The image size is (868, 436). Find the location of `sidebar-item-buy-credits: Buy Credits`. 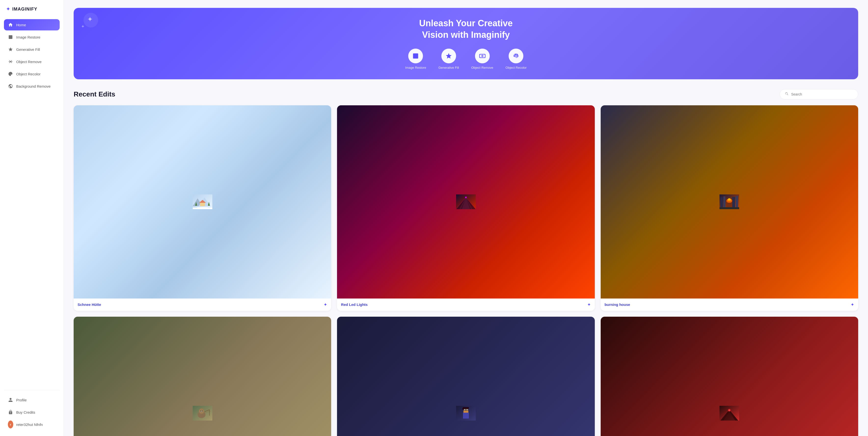

sidebar-item-buy-credits: Buy Credits is located at coordinates (32, 412).